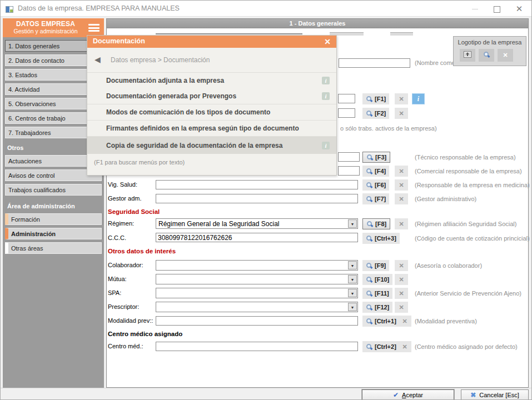  I want to click on search-f4-button: [F4], so click(376, 171).